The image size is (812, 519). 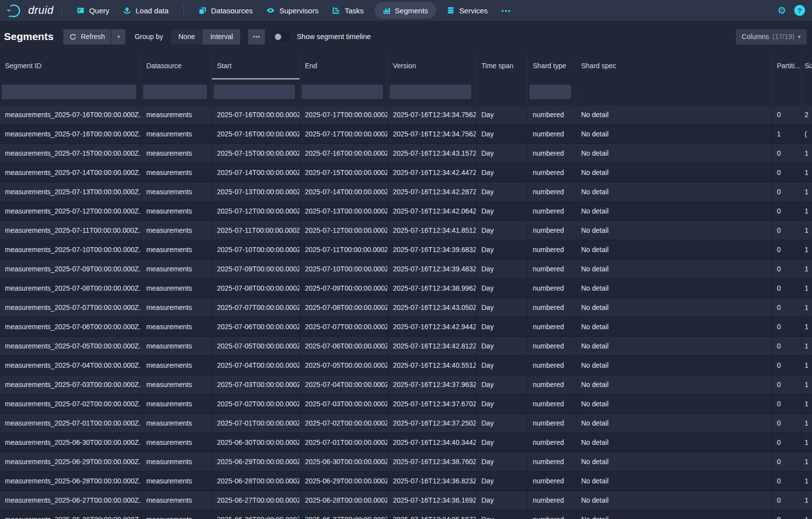 What do you see at coordinates (406, 327) in the screenshot?
I see `table-row: measurements_2025-07-06T00:00:00.000Z...…` at bounding box center [406, 327].